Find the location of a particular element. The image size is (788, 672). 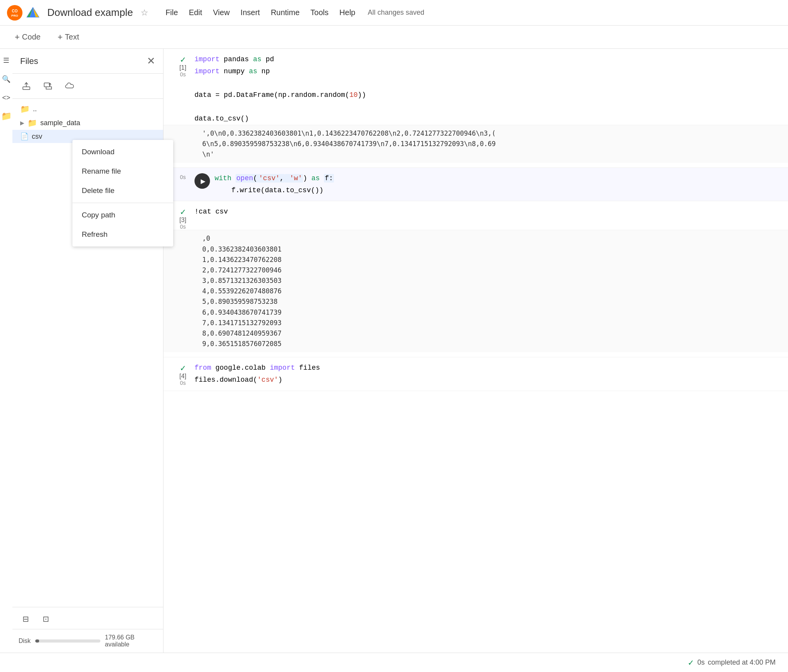

status-time: 0s is located at coordinates (701, 663).